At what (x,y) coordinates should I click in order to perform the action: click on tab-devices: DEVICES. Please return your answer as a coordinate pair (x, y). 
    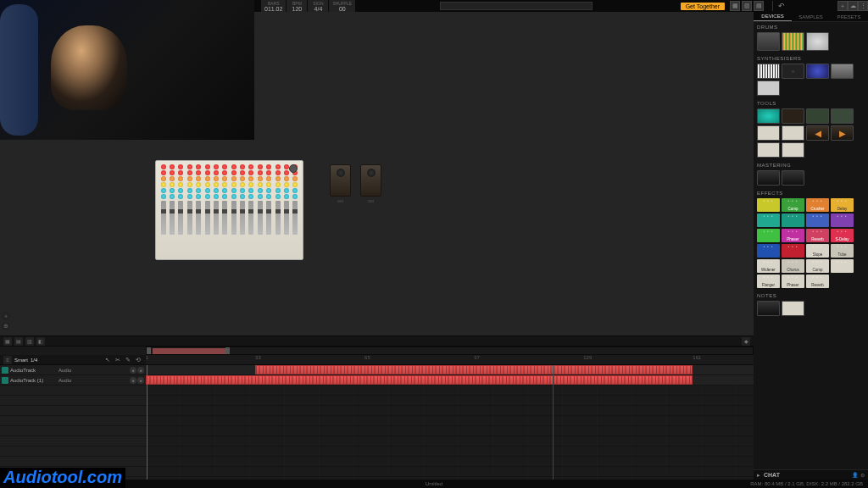
    Looking at the image, I should click on (773, 17).